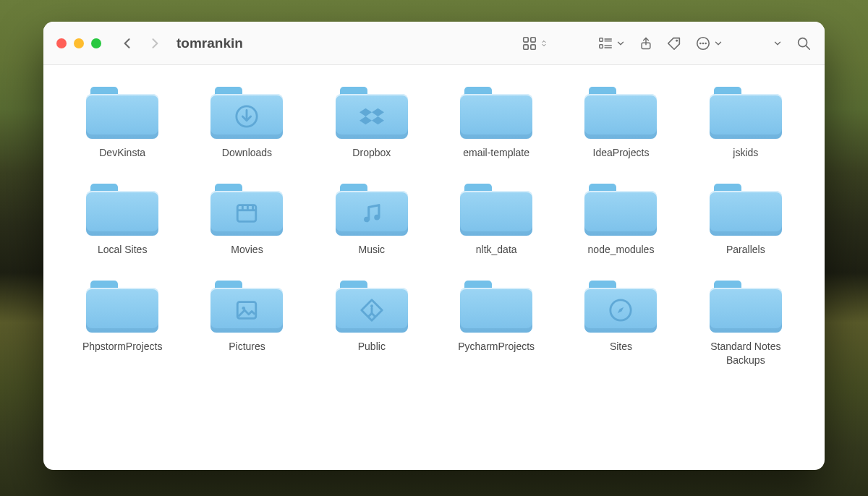  I want to click on folder-label: Pictures, so click(247, 346).